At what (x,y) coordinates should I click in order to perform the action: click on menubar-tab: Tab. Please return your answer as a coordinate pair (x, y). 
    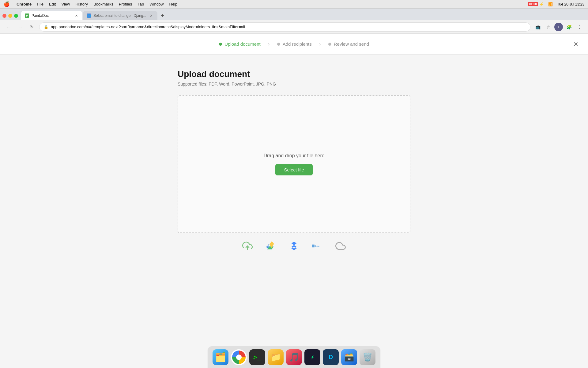
    Looking at the image, I should click on (141, 4).